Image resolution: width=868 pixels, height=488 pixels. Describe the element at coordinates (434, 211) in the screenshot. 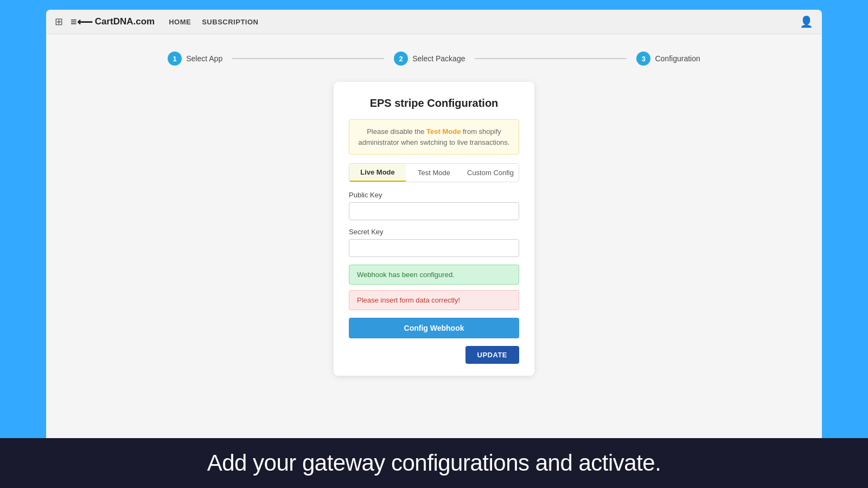

I see `public-key-input` at that location.